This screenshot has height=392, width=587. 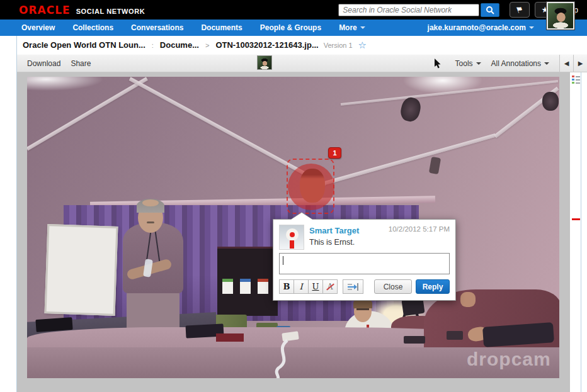 What do you see at coordinates (267, 45) in the screenshot?
I see `breadcrumb-file: OTN-10032012-121643.jp...` at bounding box center [267, 45].